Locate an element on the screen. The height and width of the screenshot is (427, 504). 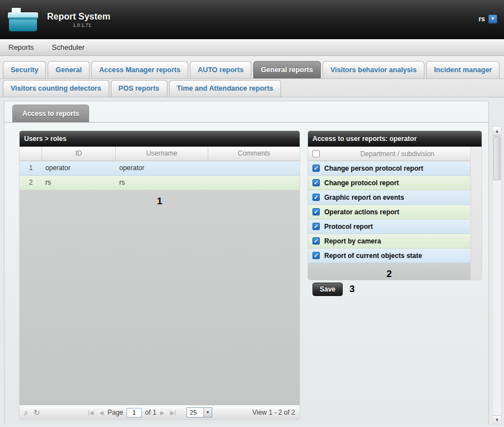
list-item: Report by camera is located at coordinates (389, 241).